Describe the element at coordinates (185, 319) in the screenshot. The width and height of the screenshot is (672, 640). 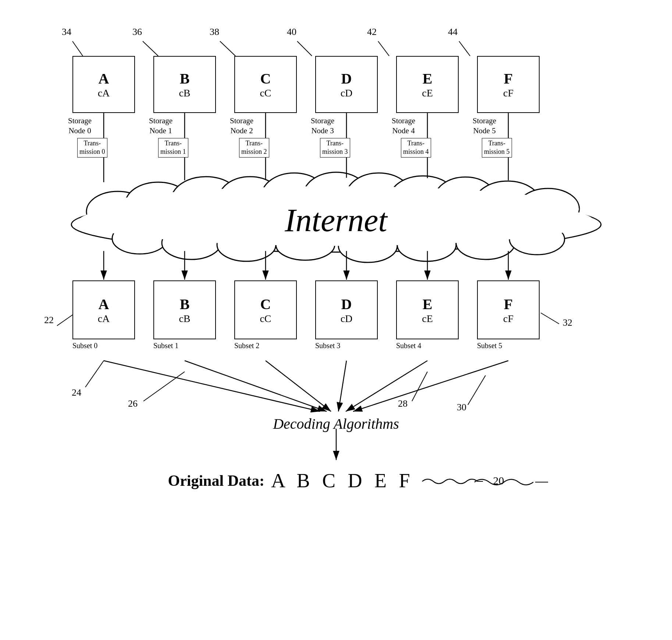
I see `bottom-node-B-code: cB` at that location.